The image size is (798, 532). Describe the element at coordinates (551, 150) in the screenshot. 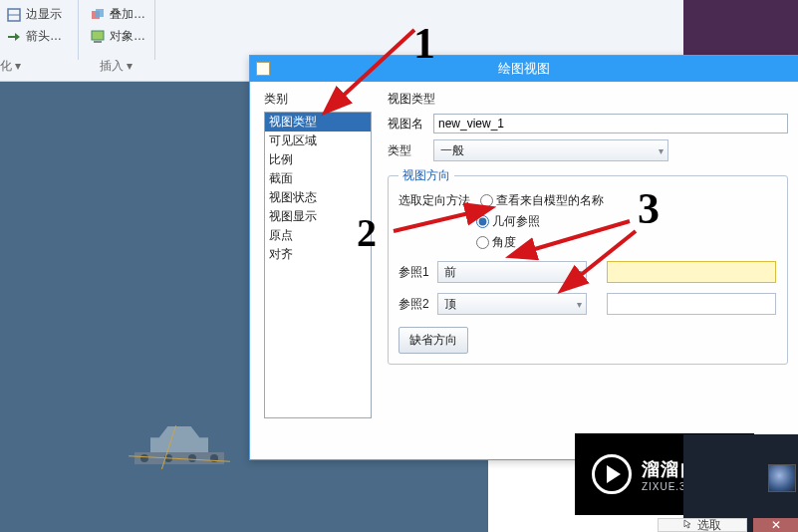

I see `type-combo: 一般` at that location.